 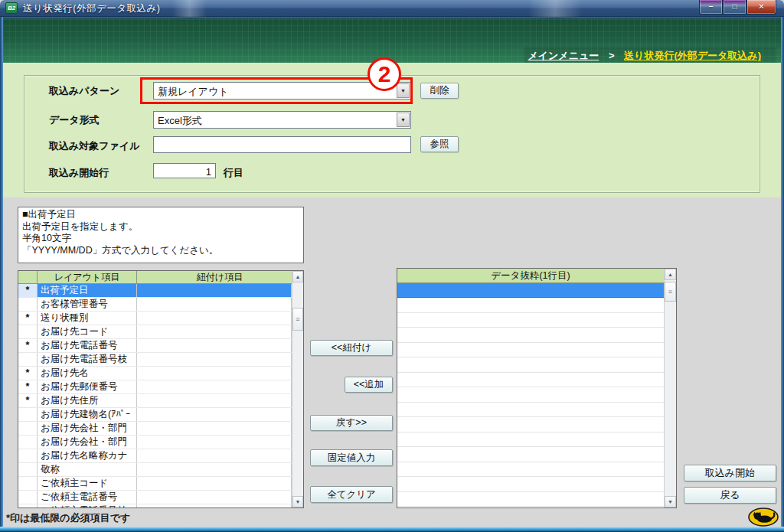 What do you see at coordinates (155, 346) in the screenshot?
I see `layout-table-row: *お届け先電話番号` at bounding box center [155, 346].